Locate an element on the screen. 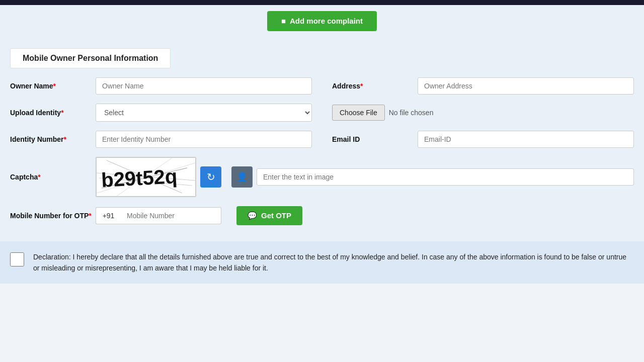  file-chooser-group: Choose File No file chosen is located at coordinates (483, 113).